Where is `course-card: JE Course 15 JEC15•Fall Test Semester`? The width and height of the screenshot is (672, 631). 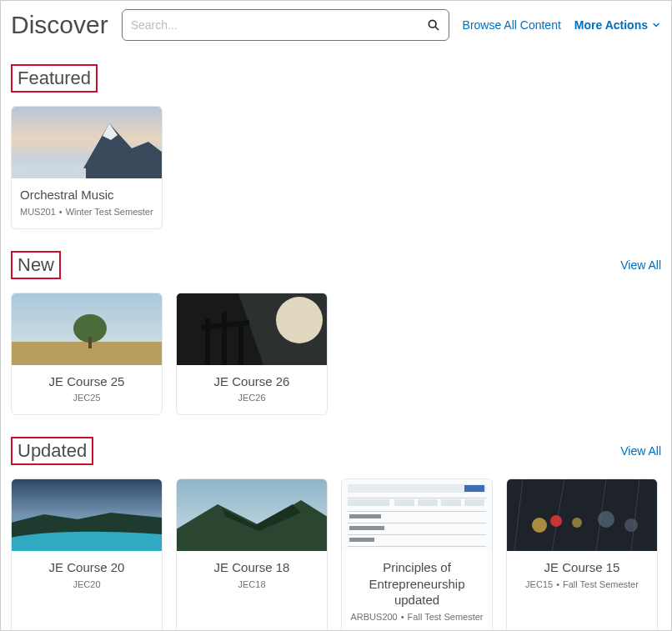 course-card: JE Course 15 JEC15•Fall Test Semester is located at coordinates (582, 555).